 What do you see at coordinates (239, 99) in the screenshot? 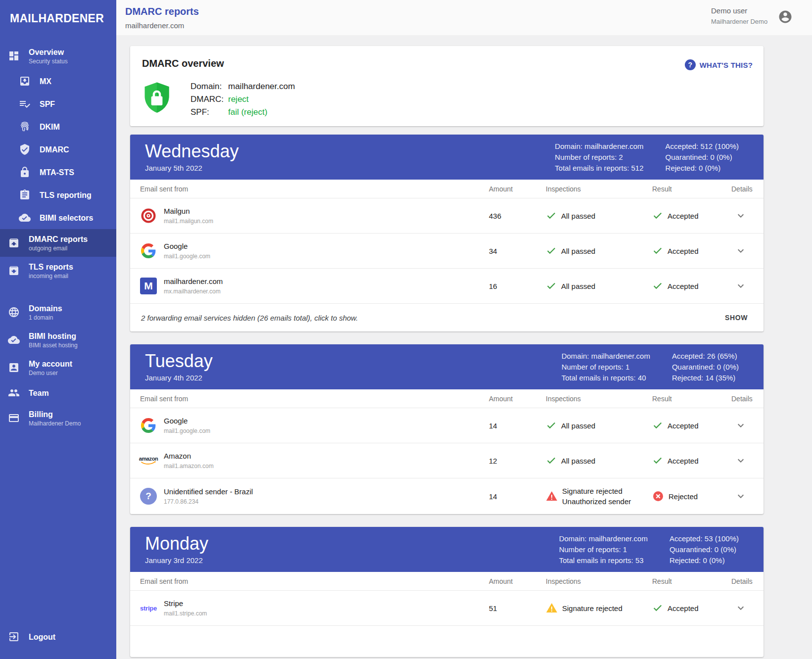
I see `dmarc-value: reject` at bounding box center [239, 99].